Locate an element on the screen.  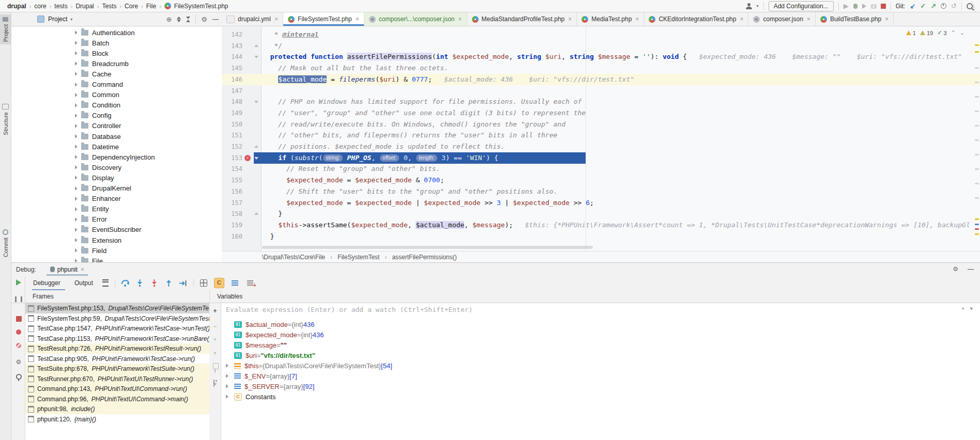
stripe-item-project: Project is located at coordinates (5, 29).